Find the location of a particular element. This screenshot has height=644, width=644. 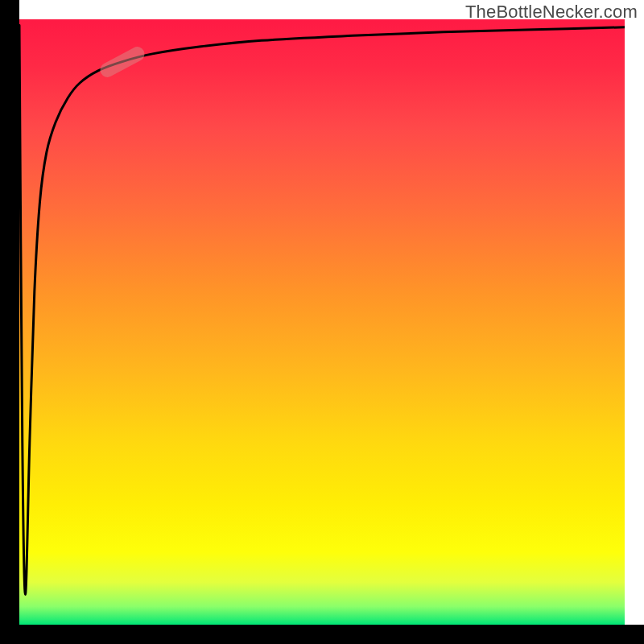

watermark-text: TheBottleNecker.com is located at coordinates (551, 12).